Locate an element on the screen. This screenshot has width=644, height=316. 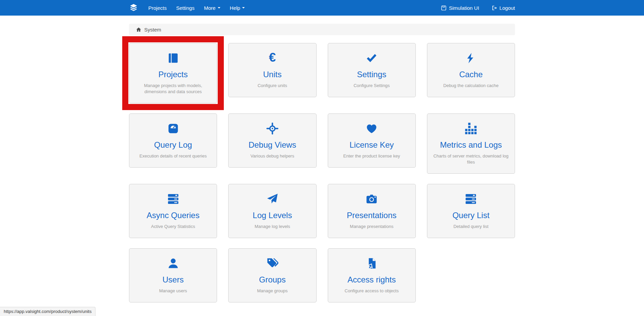
tags-icon is located at coordinates (272, 264).